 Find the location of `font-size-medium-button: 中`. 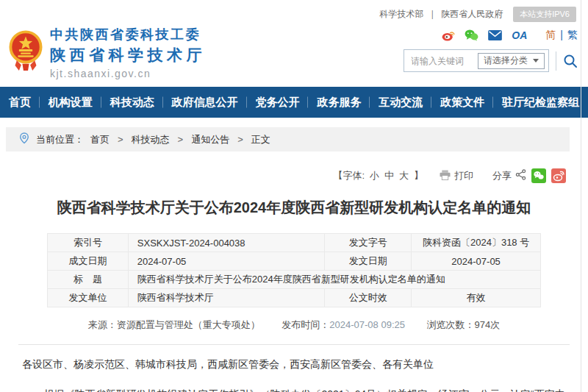

font-size-medium-button: 中 is located at coordinates (390, 176).